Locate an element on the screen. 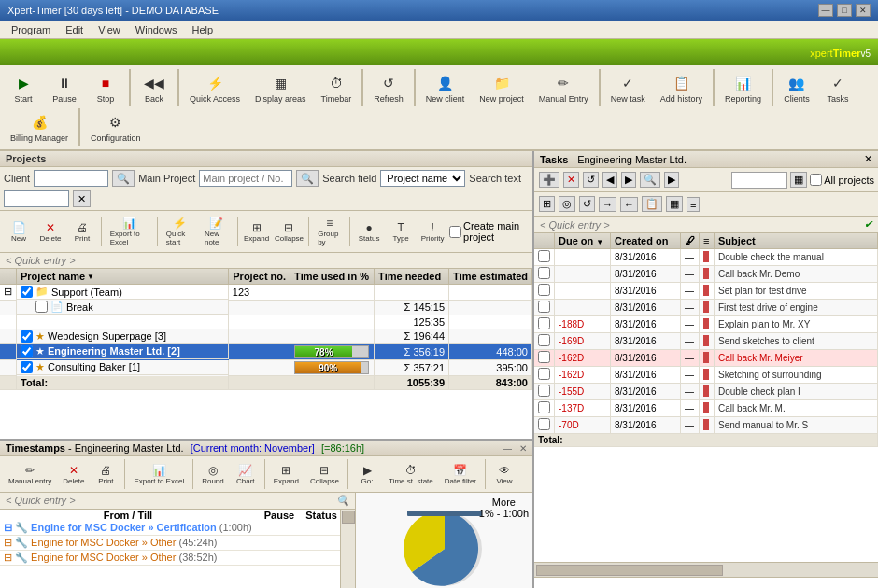 This screenshot has height=588, width=878. refresh-button: ↺ Refresh is located at coordinates (389, 88).